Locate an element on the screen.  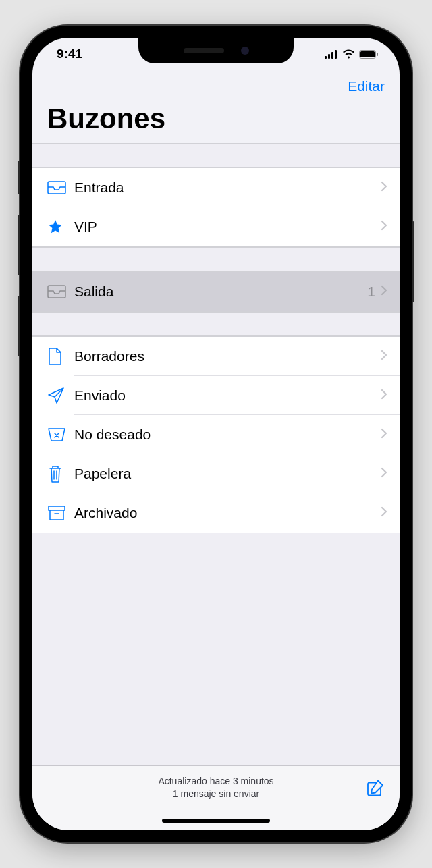
star-icon is located at coordinates (61, 227).